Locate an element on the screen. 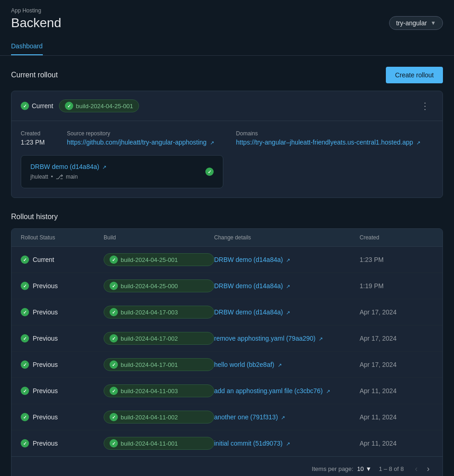  row-change-link: add an apphosting.yaml file (c3cbc76) is located at coordinates (268, 391).